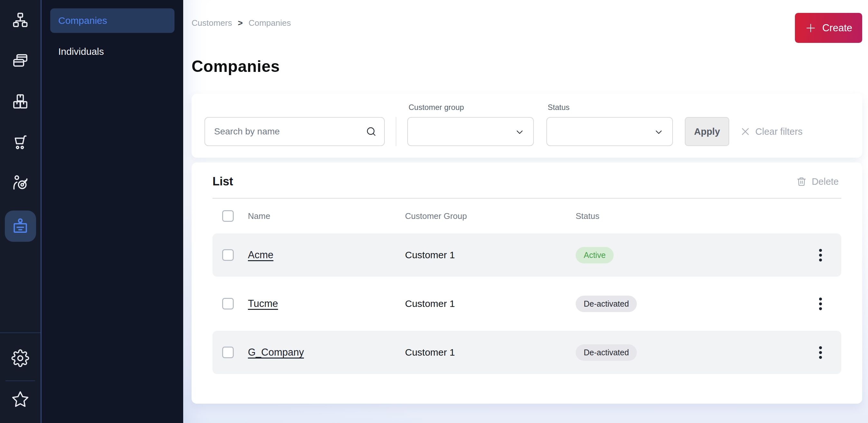 This screenshot has width=868, height=423. I want to click on close-icon, so click(745, 132).